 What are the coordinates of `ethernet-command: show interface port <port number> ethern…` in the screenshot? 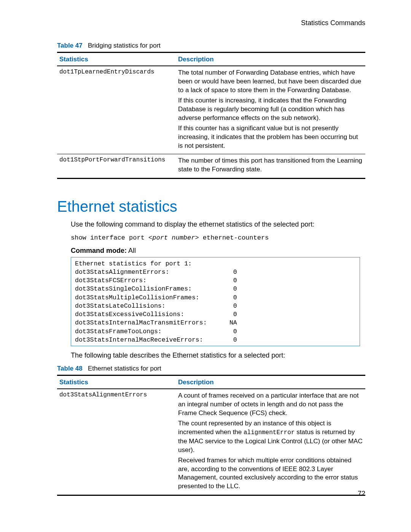 It's located at (218, 238).